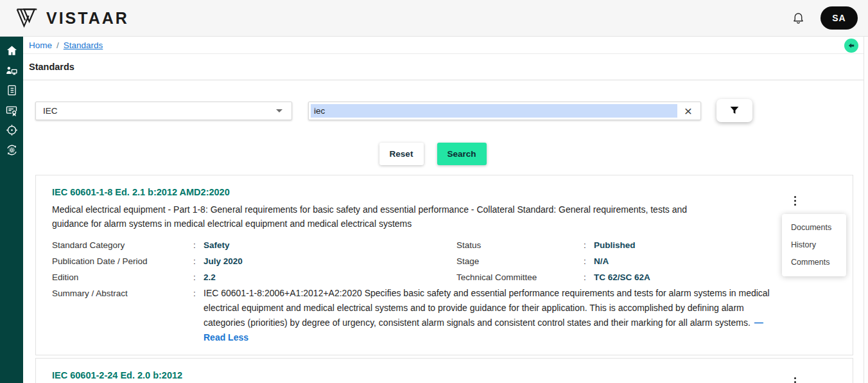  What do you see at coordinates (553, 261) in the screenshot?
I see `fields-right-column: Status : Published Stage : N/A Technical…` at bounding box center [553, 261].